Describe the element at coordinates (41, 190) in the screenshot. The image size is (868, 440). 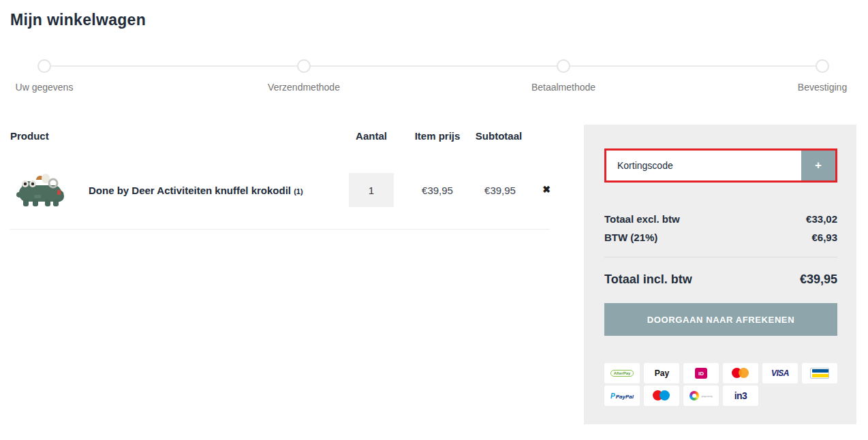
I see `crocodile-illustration` at that location.